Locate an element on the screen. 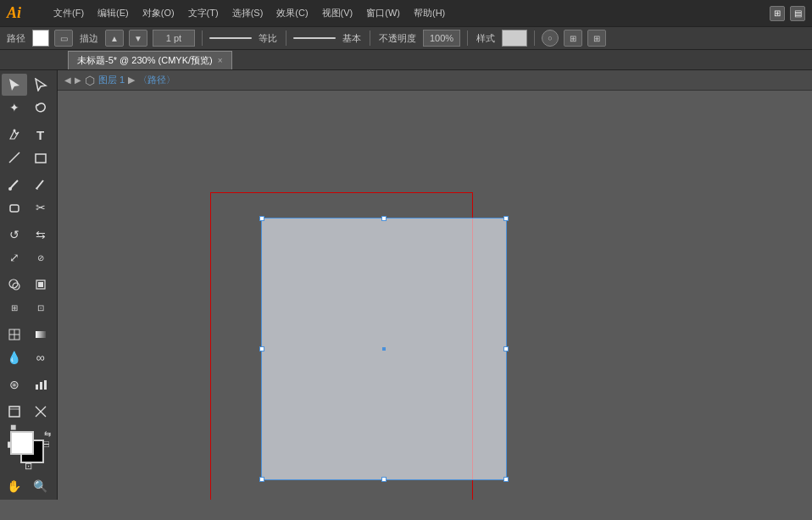  column-graph-tool is located at coordinates (41, 384).